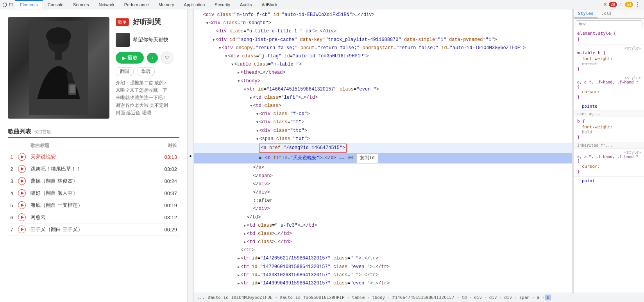 The height and width of the screenshot is (302, 644). What do you see at coordinates (508, 297) in the screenshot?
I see `breadcrumb-div3: div` at bounding box center [508, 297].